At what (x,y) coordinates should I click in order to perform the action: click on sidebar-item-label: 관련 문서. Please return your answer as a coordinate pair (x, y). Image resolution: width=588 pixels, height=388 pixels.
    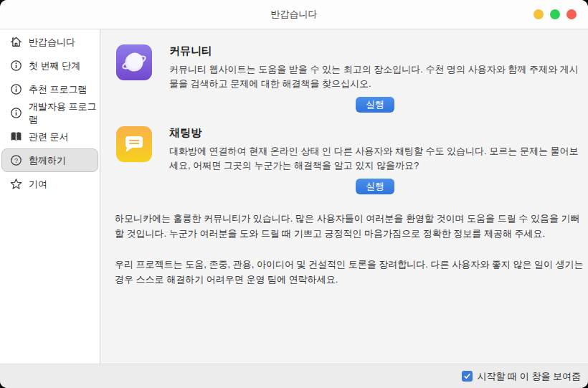
    Looking at the image, I should click on (49, 137).